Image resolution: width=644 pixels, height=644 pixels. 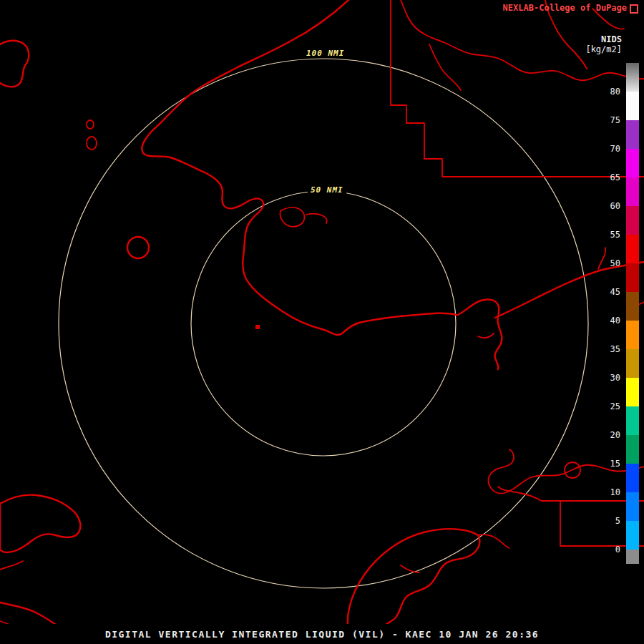 What do you see at coordinates (494, 541) in the screenshot?
I see `lake-spur` at bounding box center [494, 541].